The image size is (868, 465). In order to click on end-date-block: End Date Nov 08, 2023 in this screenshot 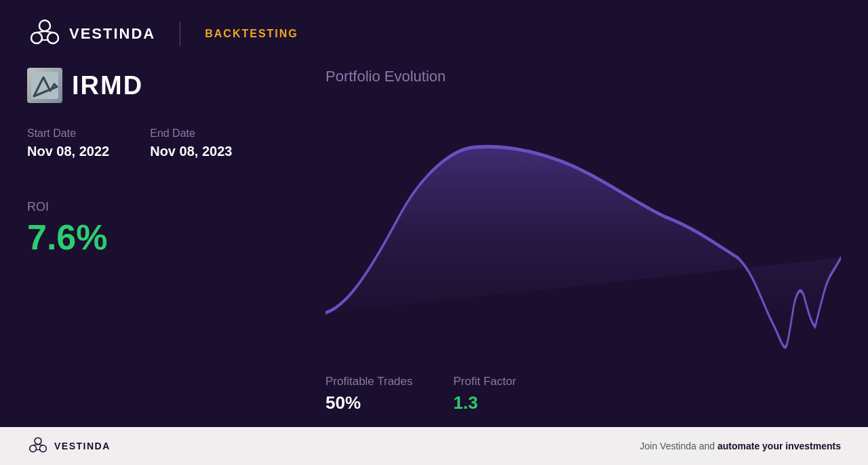, I will do `click(191, 144)`.